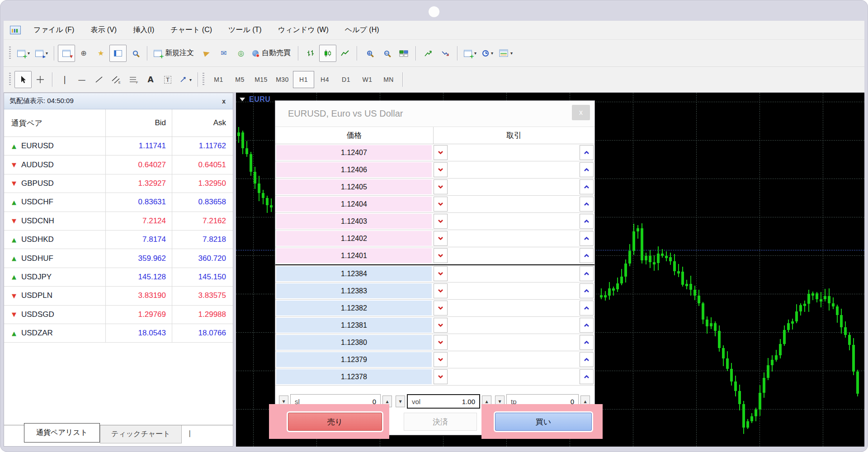 Image resolution: width=868 pixels, height=452 pixels. What do you see at coordinates (203, 123) in the screenshot?
I see `column-header-ask: Ask` at bounding box center [203, 123].